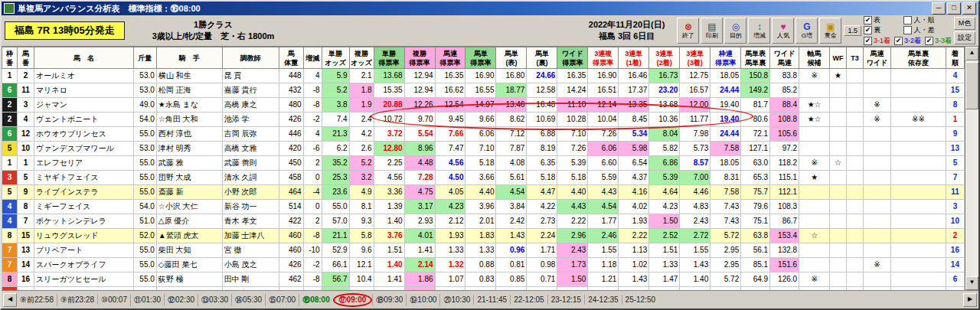  What do you see at coordinates (484, 135) in the screenshot?
I see `table-row: 612ホウオウプリンセス55.0西村 淳也吉岡 辰弥446421.34.23.7…` at bounding box center [484, 135].